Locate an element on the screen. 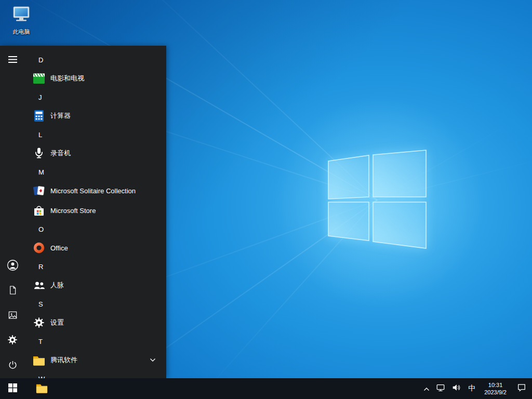 The height and width of the screenshot is (399, 532). taskbar-empty-area is located at coordinates (237, 389).